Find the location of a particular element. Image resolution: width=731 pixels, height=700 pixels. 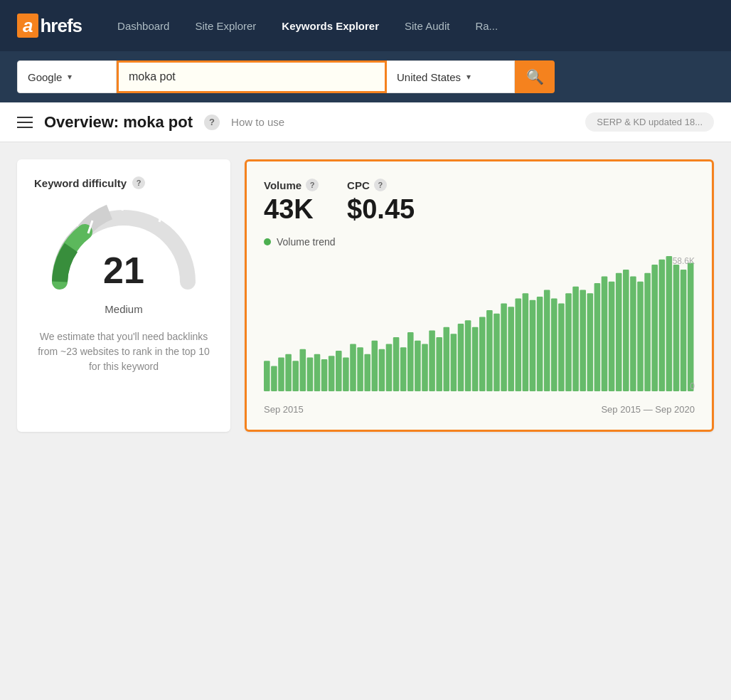

nav-rank: Ra... is located at coordinates (486, 26).